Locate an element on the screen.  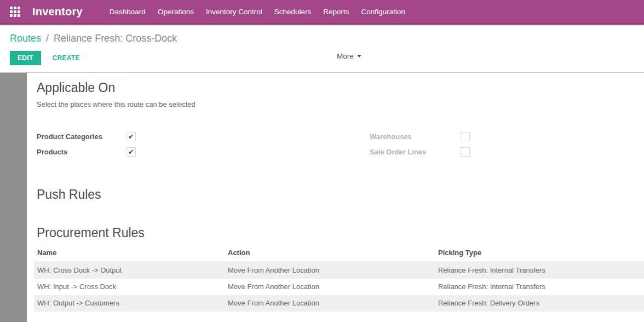
applicable-on-fields: Product Categories ✔ Warehouses Products… is located at coordinates (341, 144).